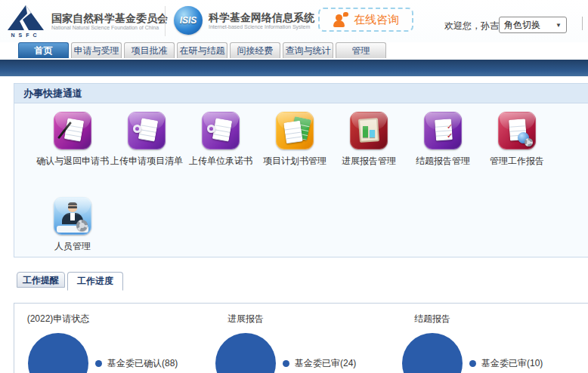 Image resolution: width=588 pixels, height=373 pixels. What do you see at coordinates (142, 364) in the screenshot?
I see `legend-label: 基金委已确认(88)` at bounding box center [142, 364].